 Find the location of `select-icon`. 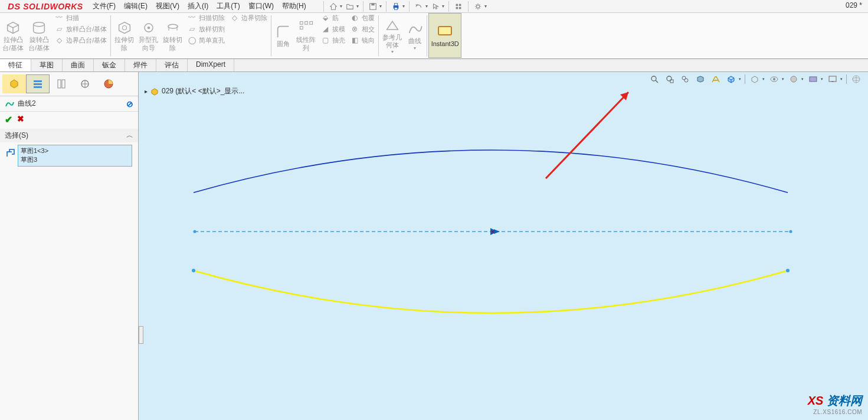

select-icon is located at coordinates (435, 6).